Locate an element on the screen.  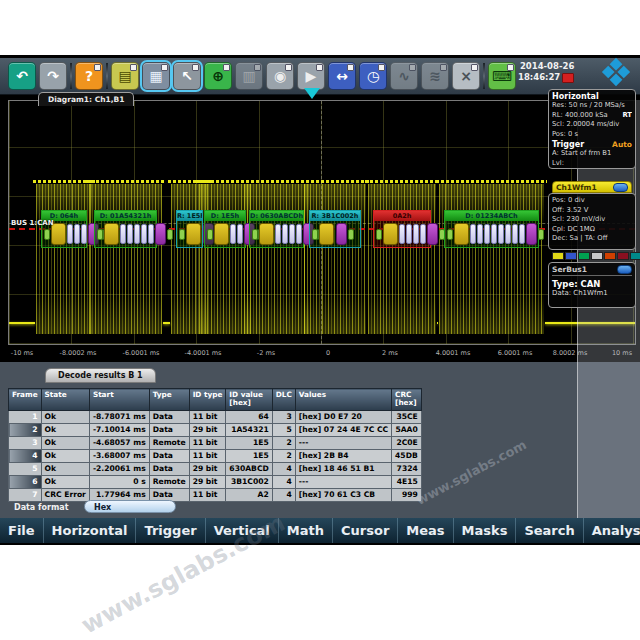
decode-results-tab: Decode results B 1 is located at coordinates (100, 376).